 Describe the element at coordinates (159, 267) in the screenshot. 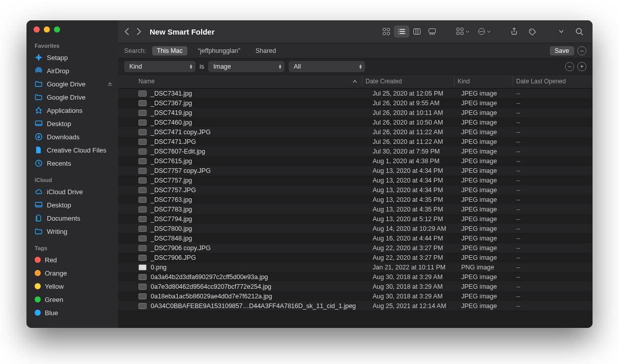

I see `file-name: 0.png` at that location.